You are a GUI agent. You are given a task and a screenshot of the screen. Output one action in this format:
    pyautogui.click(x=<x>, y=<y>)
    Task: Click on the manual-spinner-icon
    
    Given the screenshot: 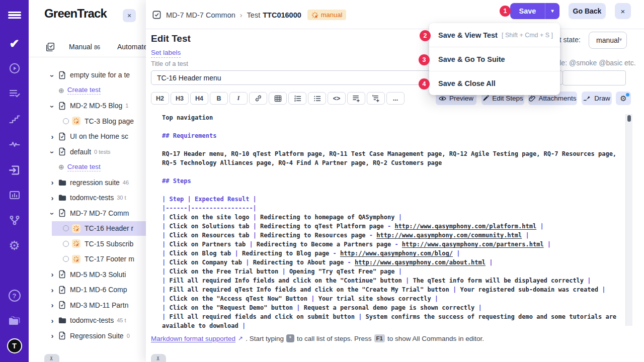 What is the action you would take?
    pyautogui.click(x=76, y=243)
    